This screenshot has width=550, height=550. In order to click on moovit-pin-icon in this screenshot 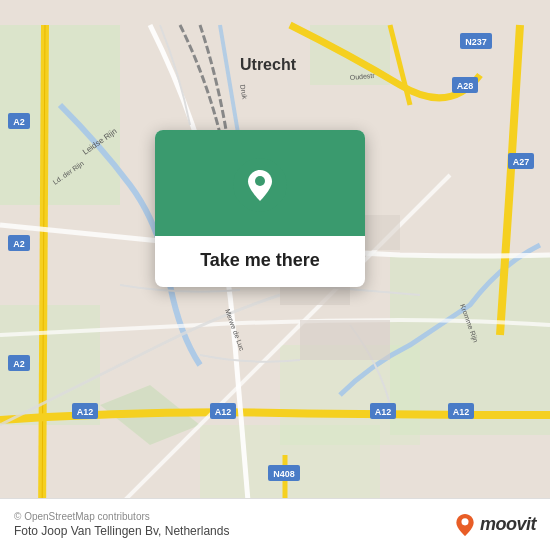, I will do `click(465, 525)`.